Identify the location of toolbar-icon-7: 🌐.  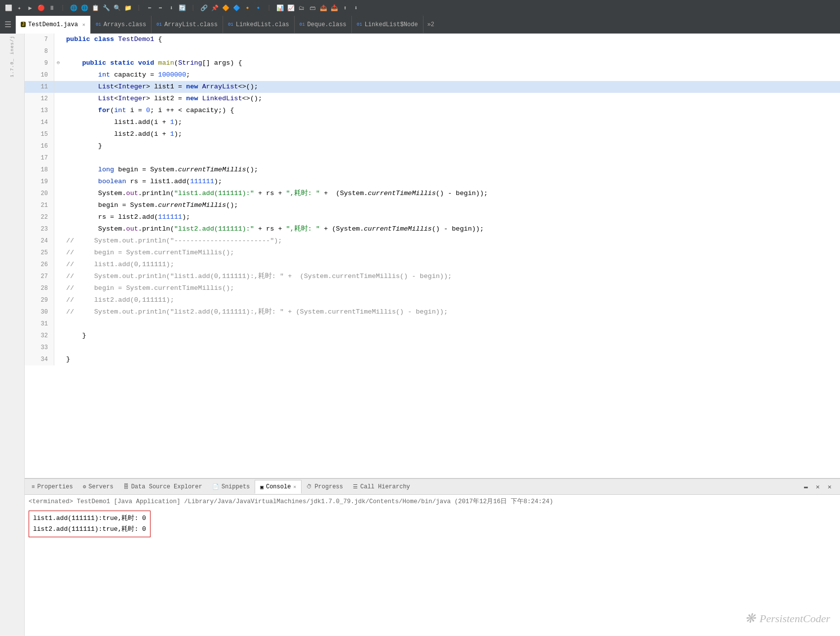
(84, 8).